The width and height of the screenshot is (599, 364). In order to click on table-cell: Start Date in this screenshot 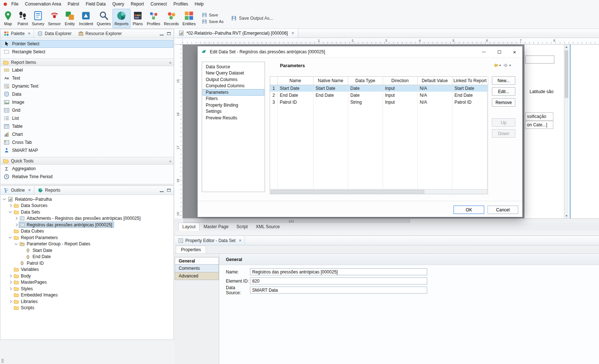, I will do `click(330, 88)`.